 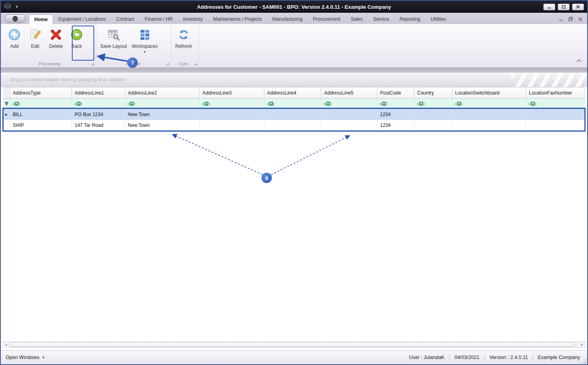 What do you see at coordinates (41, 19) in the screenshot?
I see `tab-home: Home` at bounding box center [41, 19].